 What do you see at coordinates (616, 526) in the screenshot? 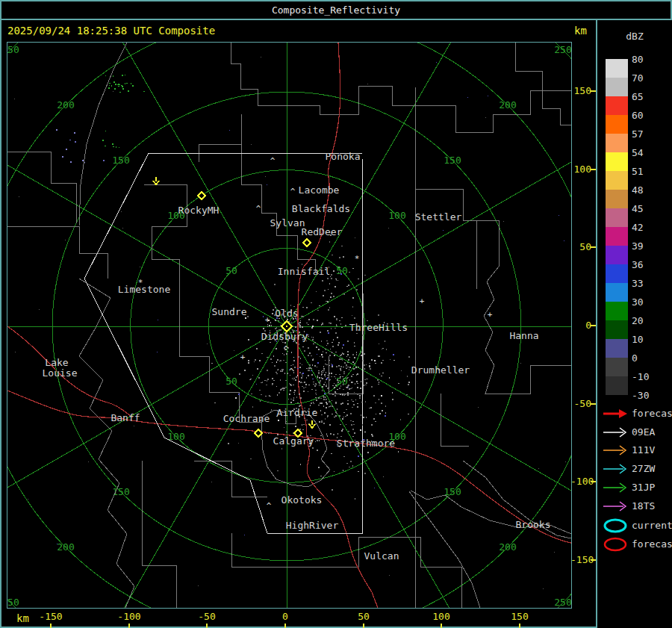
I see `current-ellipse-icon` at bounding box center [616, 526].